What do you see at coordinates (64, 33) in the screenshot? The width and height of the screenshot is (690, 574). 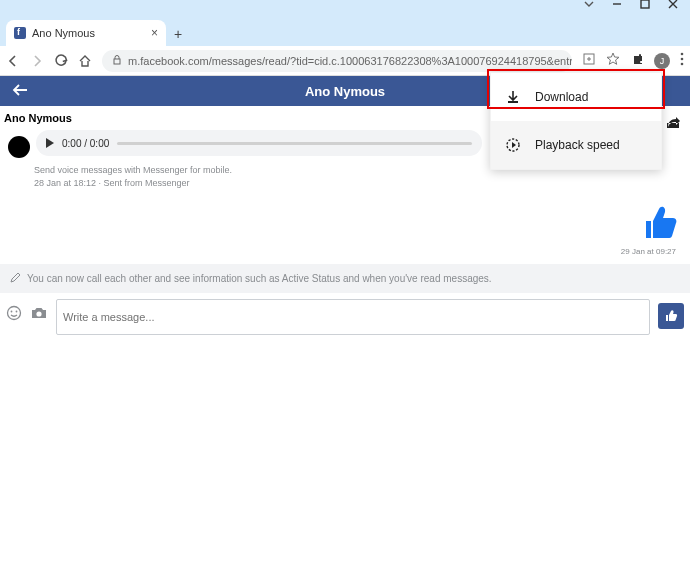 I see `tab-title: Ano Nymous` at bounding box center [64, 33].